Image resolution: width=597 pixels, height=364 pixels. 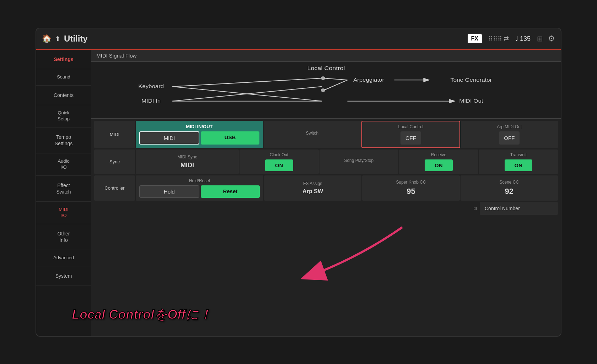 What do you see at coordinates (326, 90) in the screenshot?
I see `signal-flow-svg: Local Control Keyboard Arpeggiator Tone …` at bounding box center [326, 90].